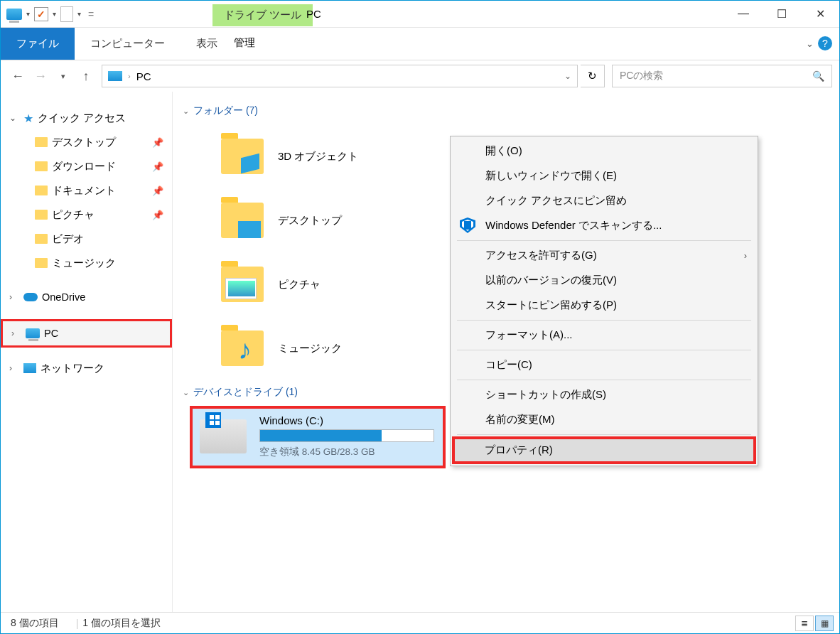 Image resolution: width=840 pixels, height=634 pixels. Describe the element at coordinates (87, 368) in the screenshot. I see `tree-network: › ネットワーク` at that location.